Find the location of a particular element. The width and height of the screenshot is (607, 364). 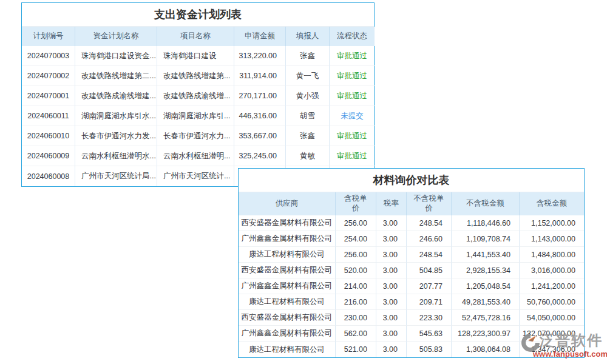

amount-cell: 313,220.00 is located at coordinates (260, 56).